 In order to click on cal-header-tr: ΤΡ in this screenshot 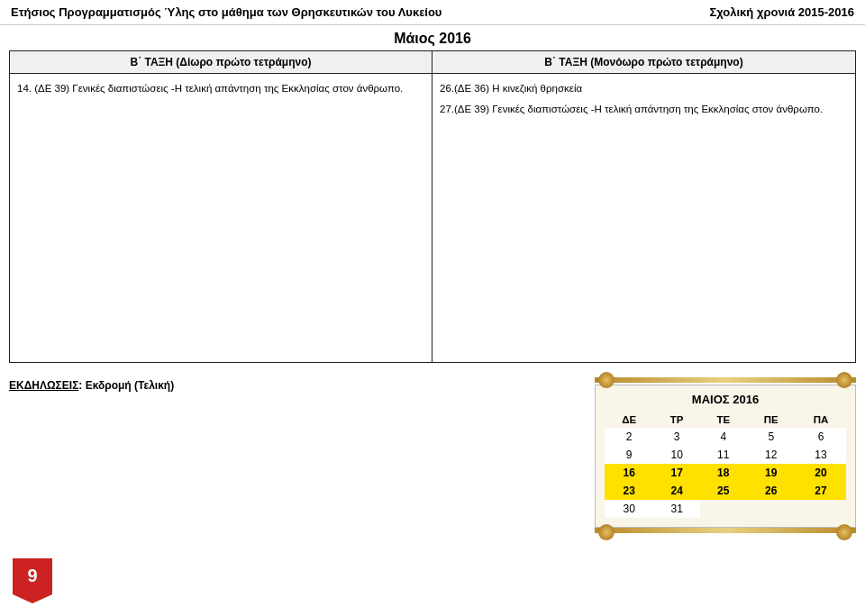, I will do `click(677, 420)`.